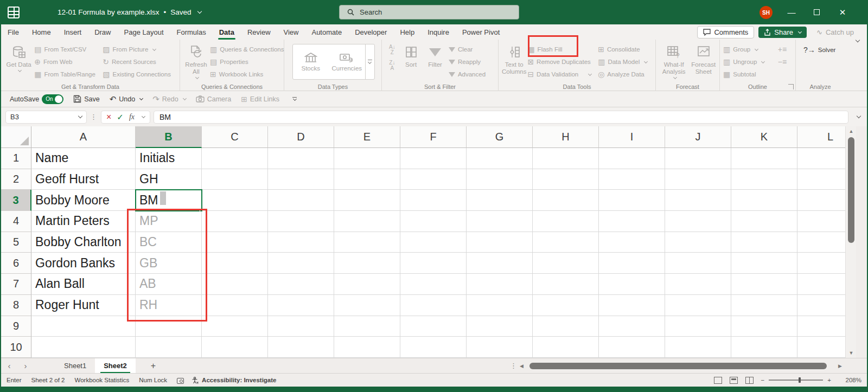 The height and width of the screenshot is (392, 868). What do you see at coordinates (227, 32) in the screenshot?
I see `tab-data: Data` at bounding box center [227, 32].